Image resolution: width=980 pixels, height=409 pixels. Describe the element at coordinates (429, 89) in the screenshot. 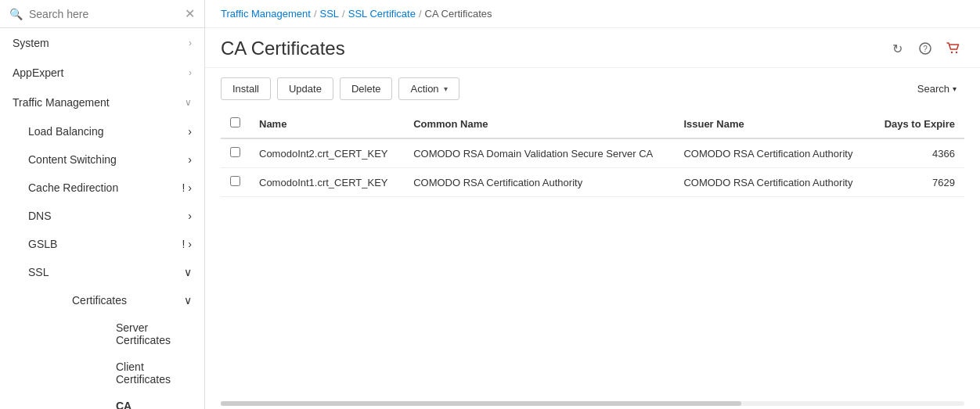

I see `action-button: Action ▾` at that location.